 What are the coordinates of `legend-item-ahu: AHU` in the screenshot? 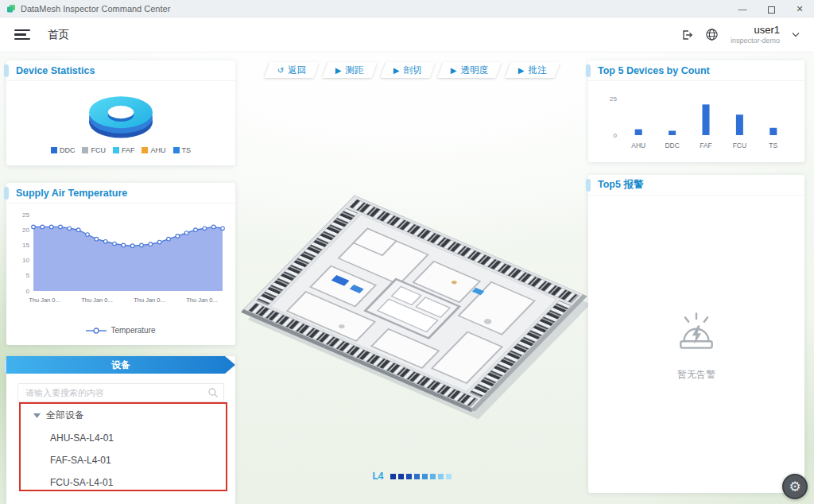 It's located at (153, 150).